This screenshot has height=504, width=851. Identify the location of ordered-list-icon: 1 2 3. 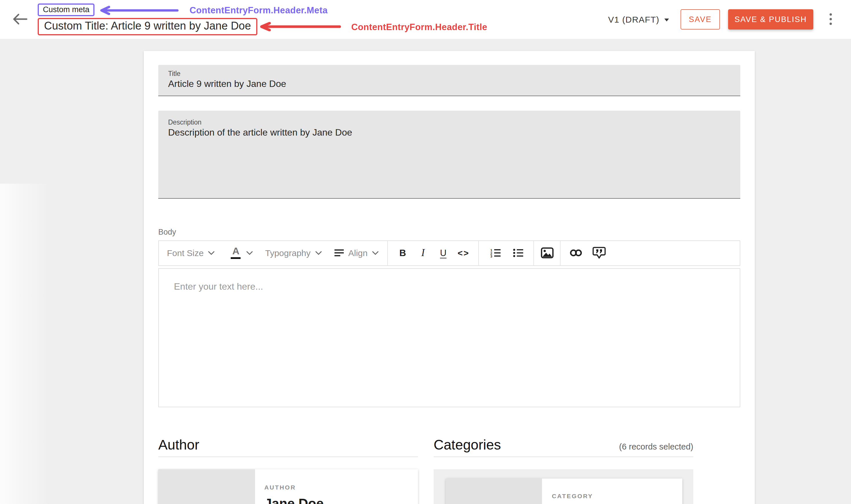
(496, 253).